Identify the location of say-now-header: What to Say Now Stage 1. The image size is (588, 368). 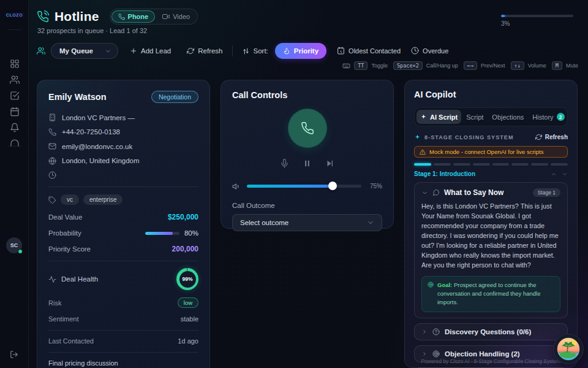
(491, 193).